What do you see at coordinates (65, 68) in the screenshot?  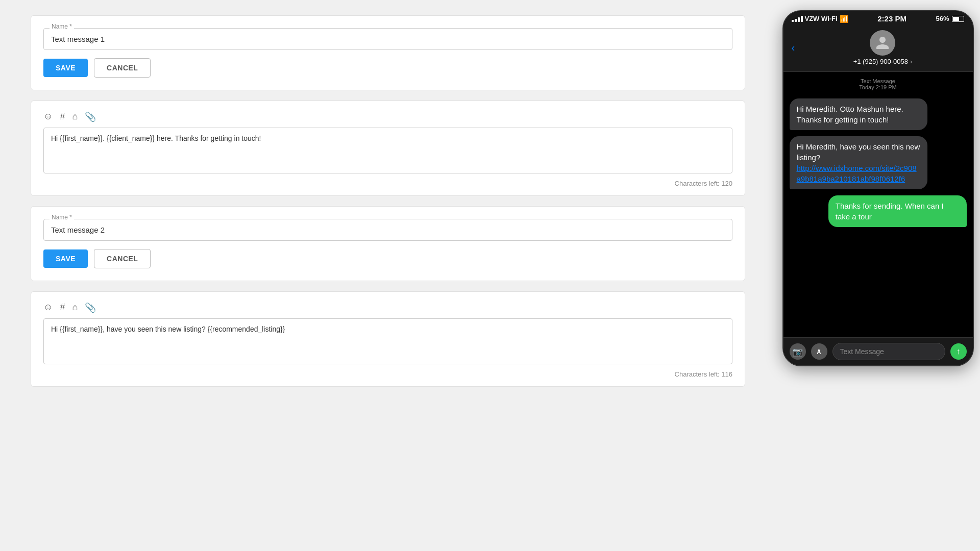 I see `save-button-1: SAVE` at bounding box center [65, 68].